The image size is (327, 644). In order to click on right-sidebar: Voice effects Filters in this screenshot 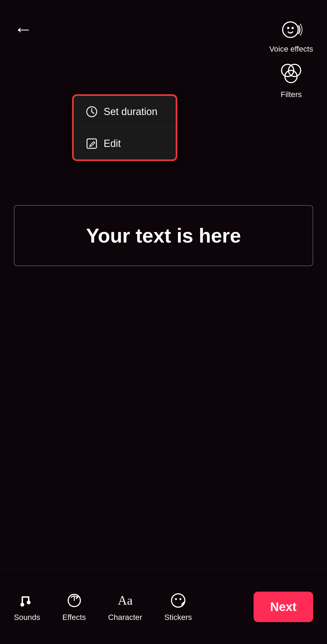, I will do `click(291, 58)`.